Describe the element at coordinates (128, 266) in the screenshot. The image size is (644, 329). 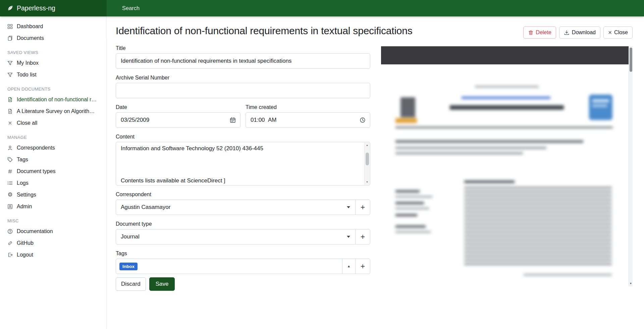
I see `tag-badge-inbox: Inbox` at that location.